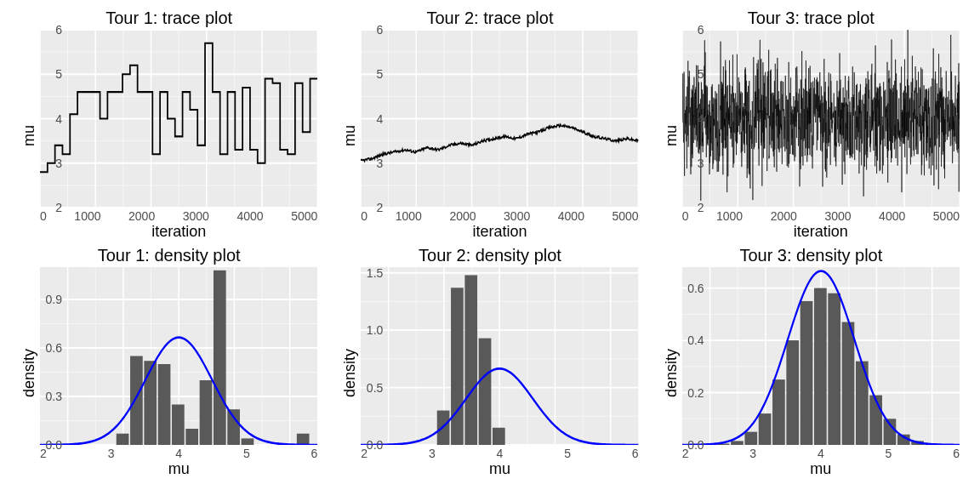  Describe the element at coordinates (490, 124) in the screenshot. I see `trace2-cell: Tour 2: trace plot mu 23456 010002000300…` at that location.